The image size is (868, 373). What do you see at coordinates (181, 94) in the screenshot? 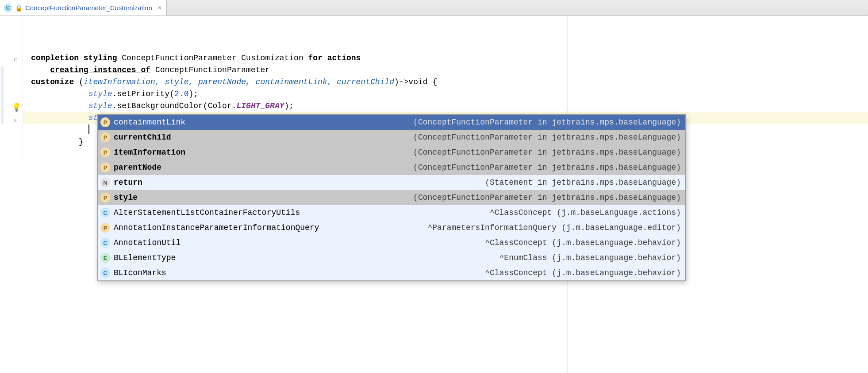
I see `l1-num: 2.0` at bounding box center [181, 94].